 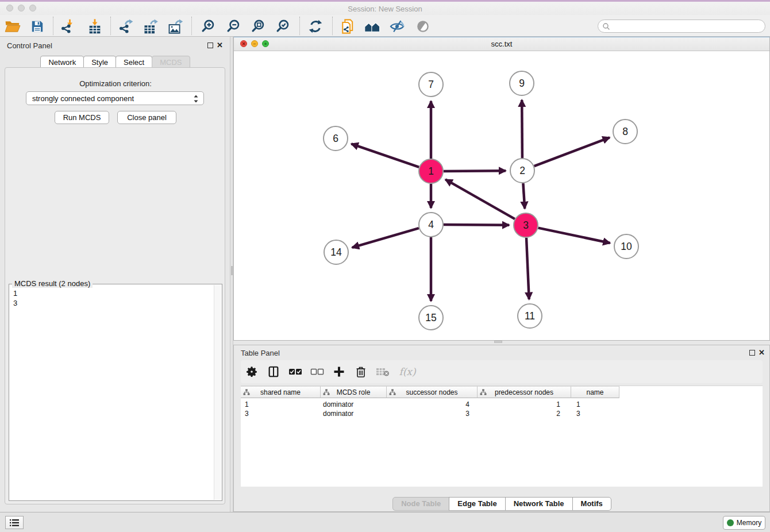 What do you see at coordinates (432, 414) in the screenshot?
I see `cell-successor-nodes: 3` at bounding box center [432, 414].